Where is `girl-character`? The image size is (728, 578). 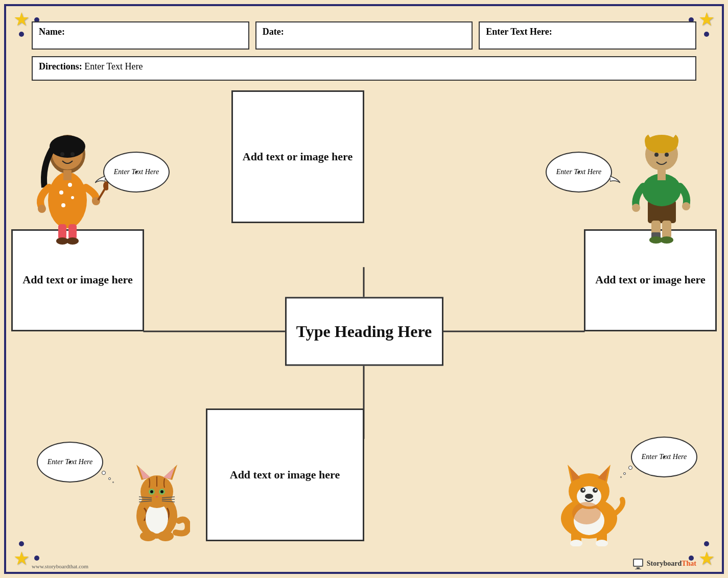
girl-character is located at coordinates (67, 170).